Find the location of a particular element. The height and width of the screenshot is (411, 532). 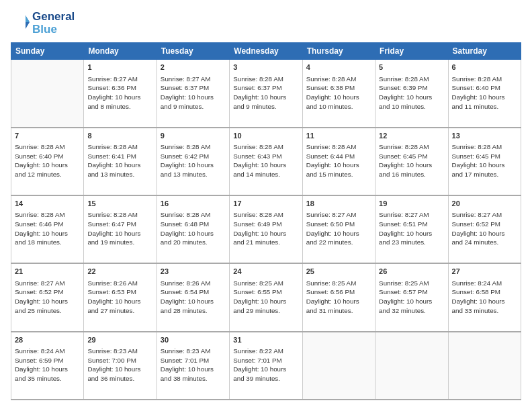

day-info: Sunrise: 8:25 AMSunset: 6:56 PMDaylight:… is located at coordinates (339, 297).